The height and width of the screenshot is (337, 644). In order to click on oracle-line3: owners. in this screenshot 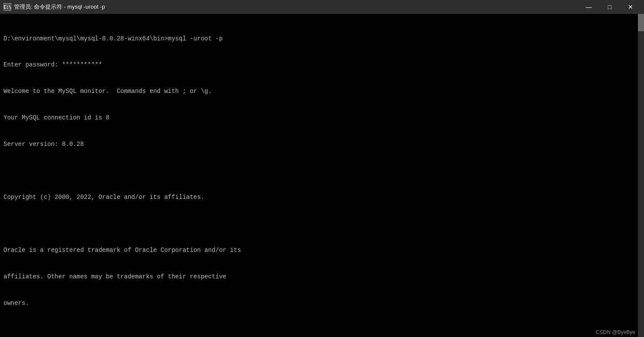, I will do `click(322, 303)`.